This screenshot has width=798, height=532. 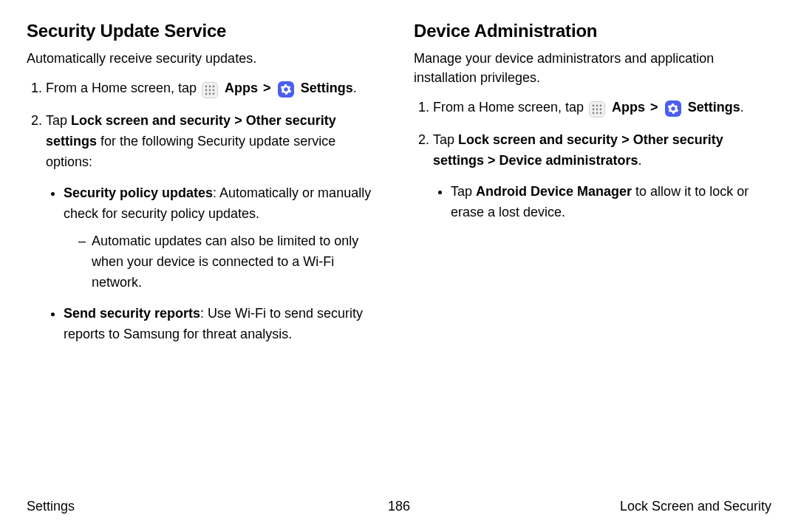 I want to click on bullet-term: Security policy updates, so click(x=138, y=193).